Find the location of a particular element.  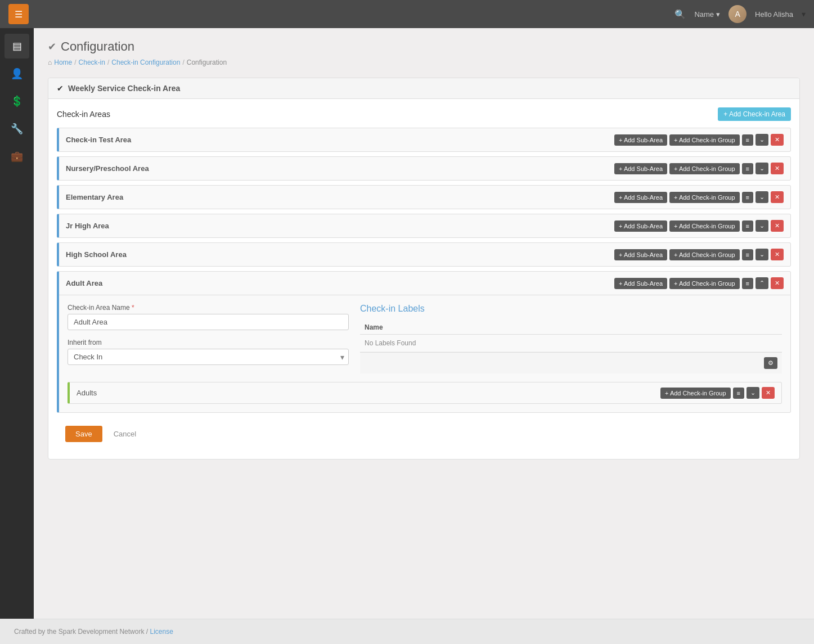

reorder-subgroup-icon: ≡ is located at coordinates (739, 393).